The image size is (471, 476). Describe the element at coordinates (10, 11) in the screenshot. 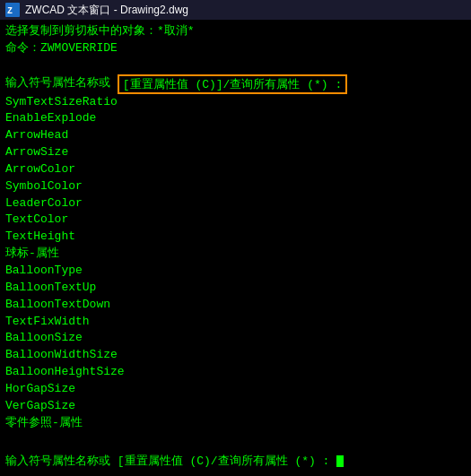

I see `svg-text: Z` at that location.